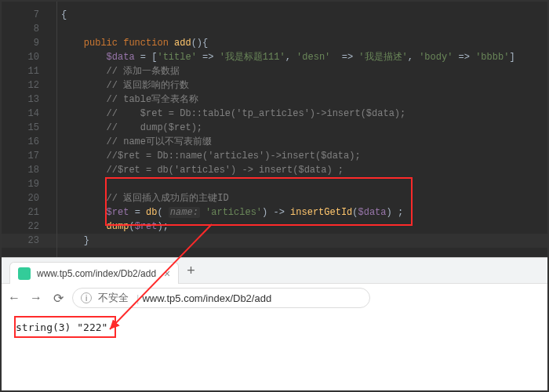  I want to click on line-number: 8, so click(25, 29).